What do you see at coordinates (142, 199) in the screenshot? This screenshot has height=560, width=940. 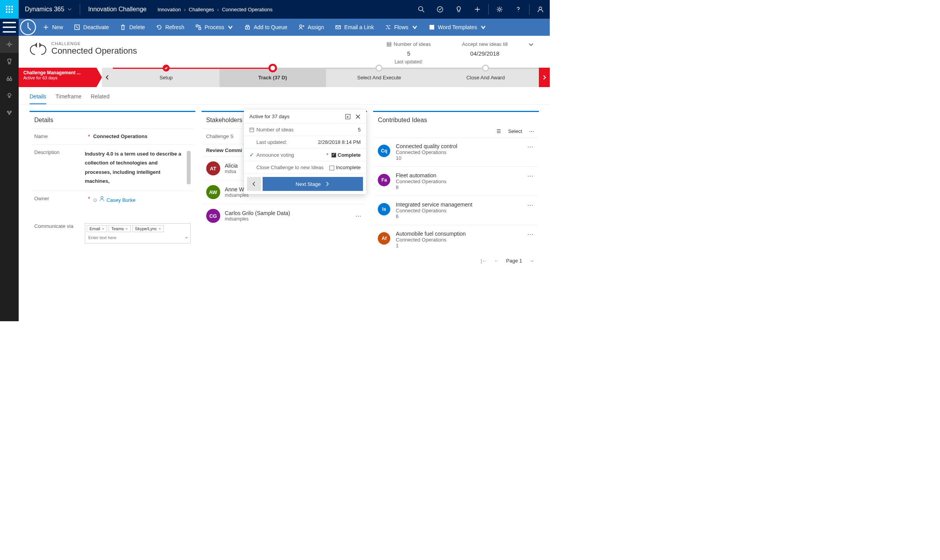 I see `owner-field: ⊙ Casey Burke` at bounding box center [142, 199].